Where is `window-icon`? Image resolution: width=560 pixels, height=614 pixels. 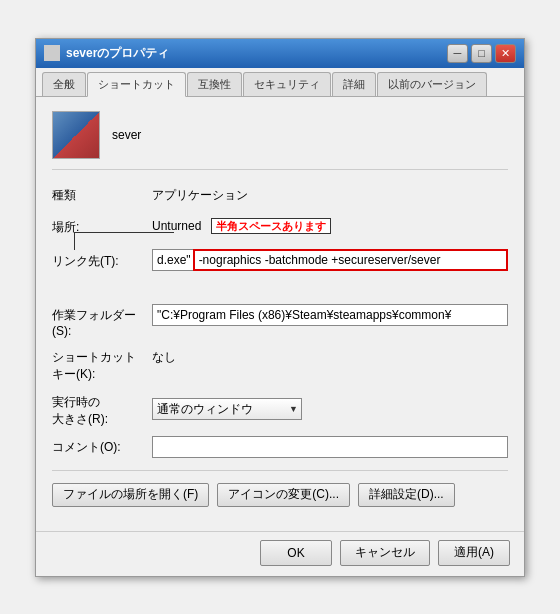 window-icon is located at coordinates (52, 53).